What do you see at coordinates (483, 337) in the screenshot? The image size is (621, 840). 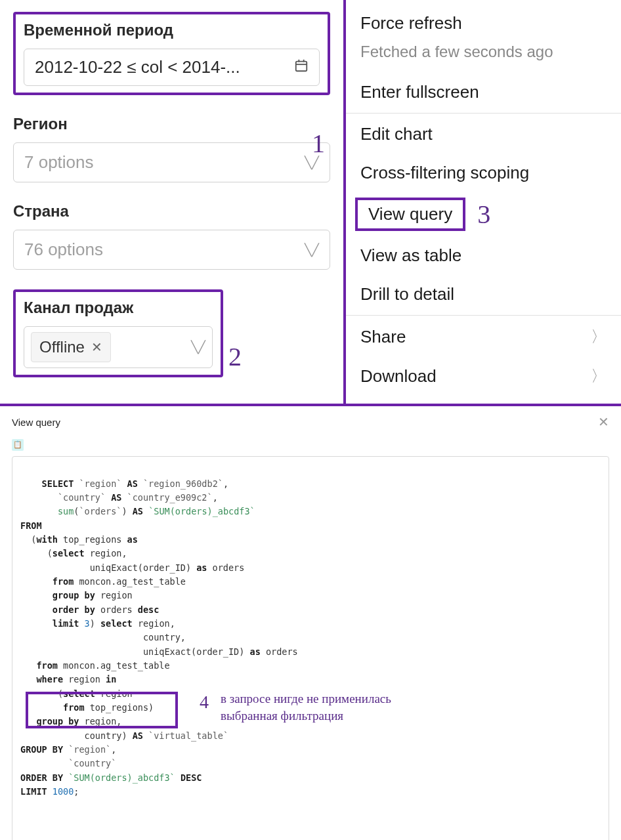 I see `menu-share: Share 〉` at bounding box center [483, 337].